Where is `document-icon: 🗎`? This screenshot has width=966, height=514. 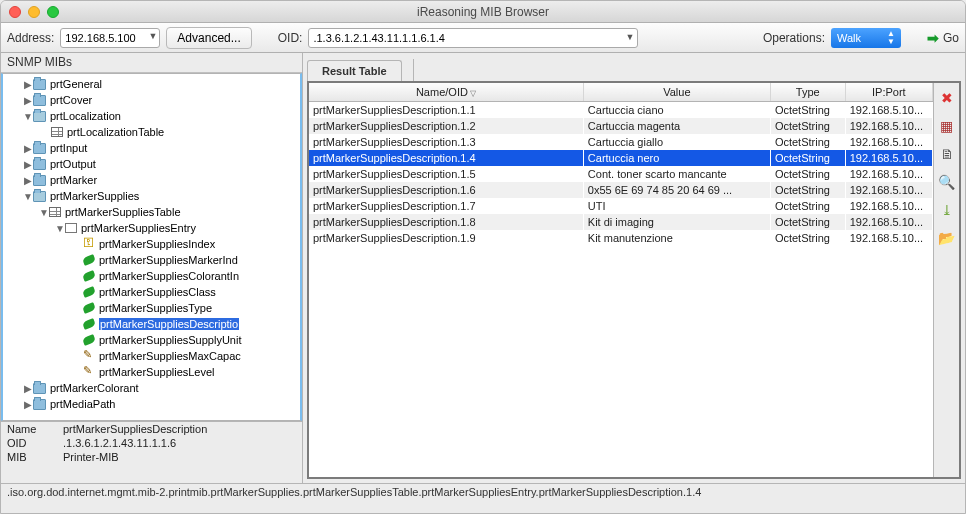 document-icon: 🗎 is located at coordinates (947, 154).